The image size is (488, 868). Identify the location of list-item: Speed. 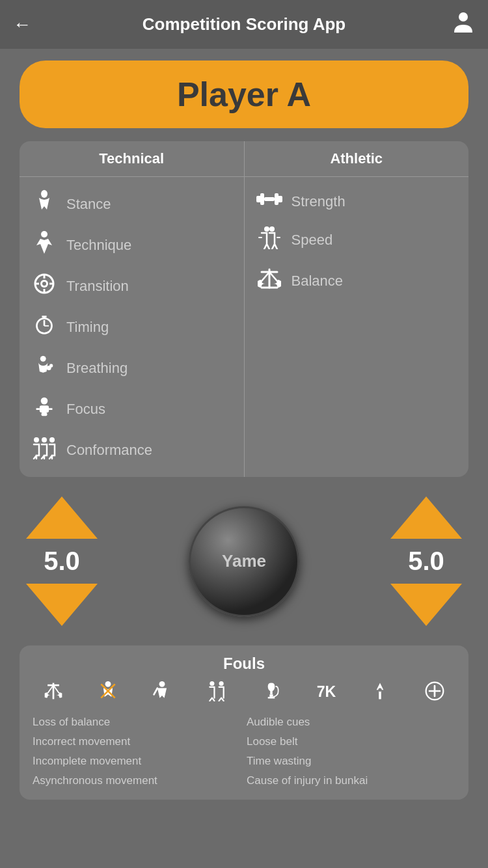
(357, 239).